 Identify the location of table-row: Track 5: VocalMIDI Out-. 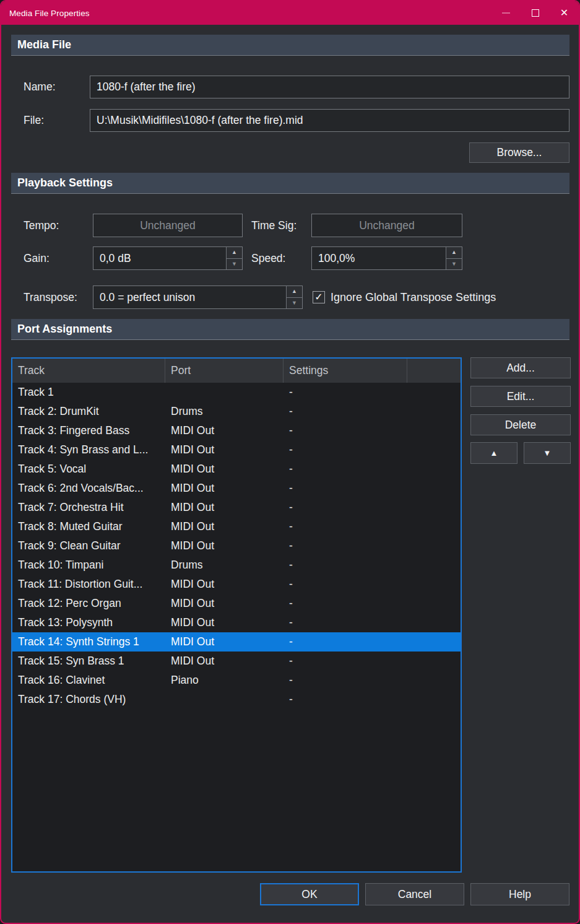
(236, 469).